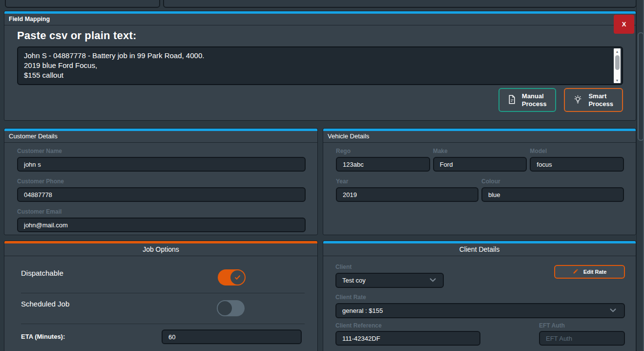 The height and width of the screenshot is (351, 644). What do you see at coordinates (320, 66) in the screenshot?
I see `paste-textarea-wrap: John S - 04887778 - Battery job in 99 Pa…` at bounding box center [320, 66].